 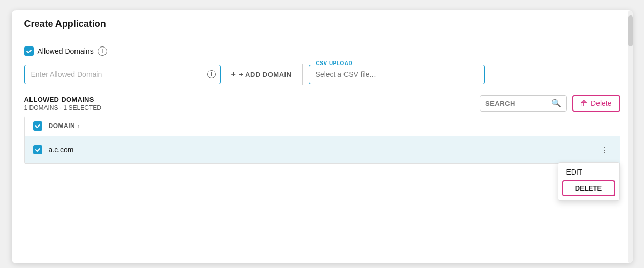 I want to click on scrollbar, so click(x=631, y=137).